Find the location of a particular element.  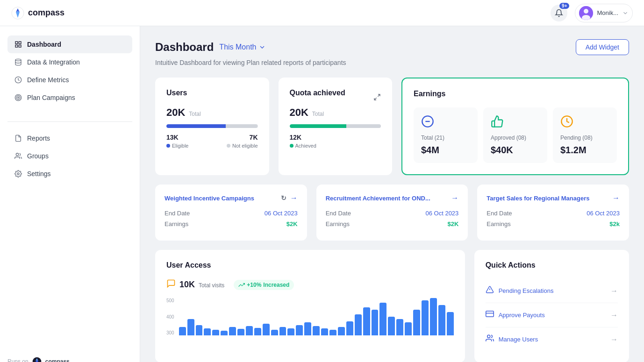

dashboard-header: Dashboard This Month Add Widget is located at coordinates (392, 47).